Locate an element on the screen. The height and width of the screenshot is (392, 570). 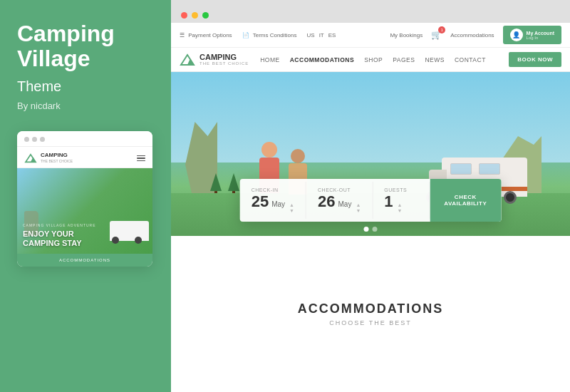
nav-item-home: HOME is located at coordinates (270, 60).